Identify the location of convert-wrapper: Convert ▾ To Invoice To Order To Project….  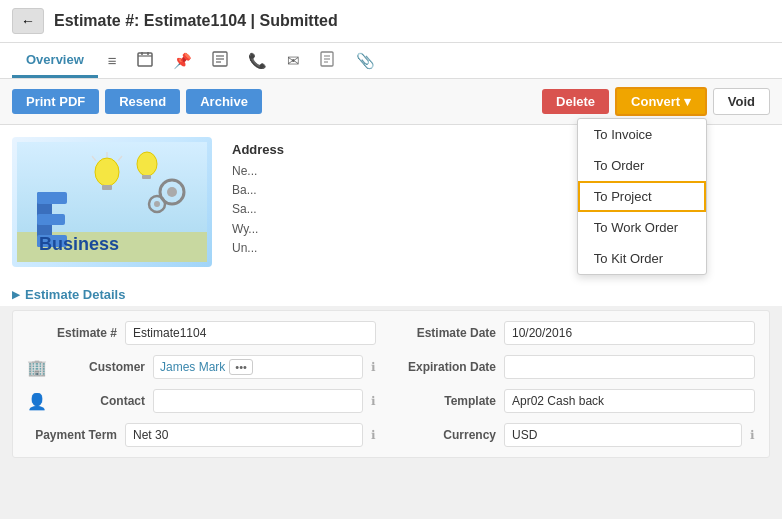
(661, 102).